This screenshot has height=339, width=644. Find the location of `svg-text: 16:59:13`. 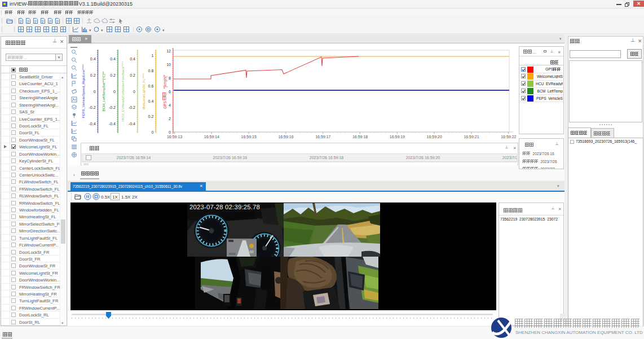

svg-text: 16:59:13 is located at coordinates (175, 137).